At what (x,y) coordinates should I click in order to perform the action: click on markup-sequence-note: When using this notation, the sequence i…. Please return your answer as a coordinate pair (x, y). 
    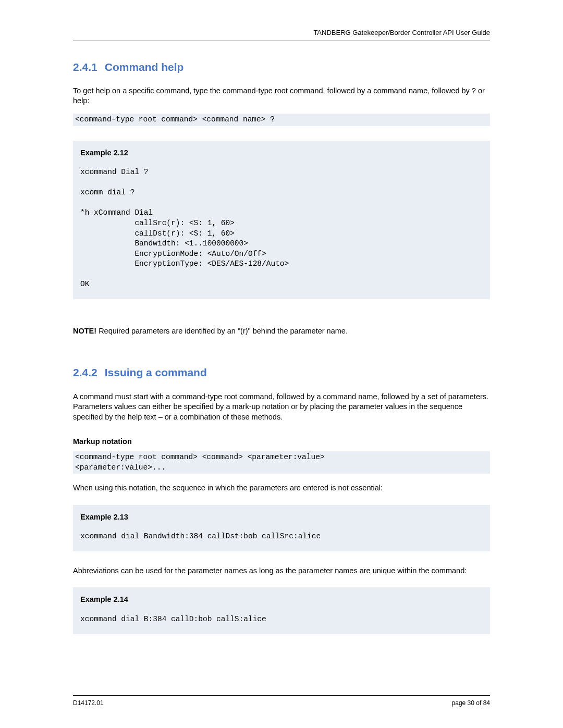
    Looking at the image, I should click on (282, 488).